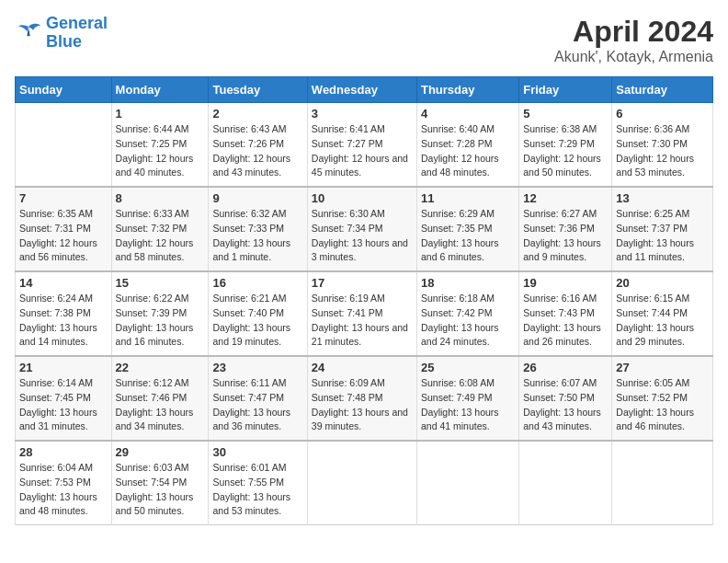 The width and height of the screenshot is (728, 563). What do you see at coordinates (653, 213) in the screenshot?
I see `sunrise-text: Sunrise: 6:25 AM` at bounding box center [653, 213].